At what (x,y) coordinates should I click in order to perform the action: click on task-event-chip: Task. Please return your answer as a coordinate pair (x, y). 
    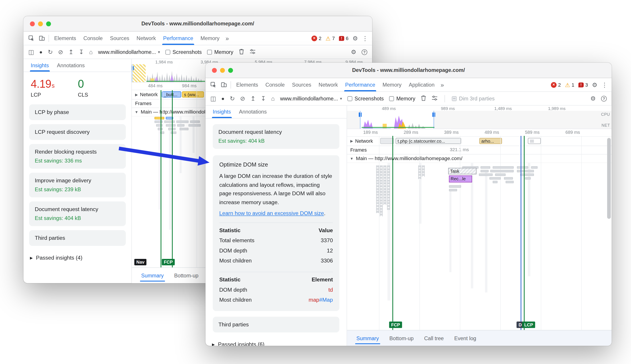
    Looking at the image, I should click on (462, 171).